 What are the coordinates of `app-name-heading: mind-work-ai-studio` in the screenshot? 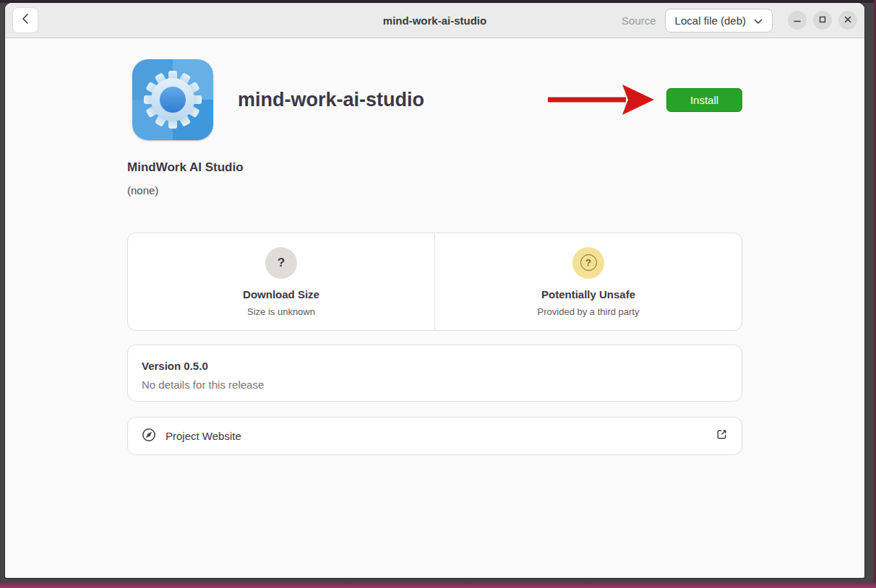 It's located at (331, 100).